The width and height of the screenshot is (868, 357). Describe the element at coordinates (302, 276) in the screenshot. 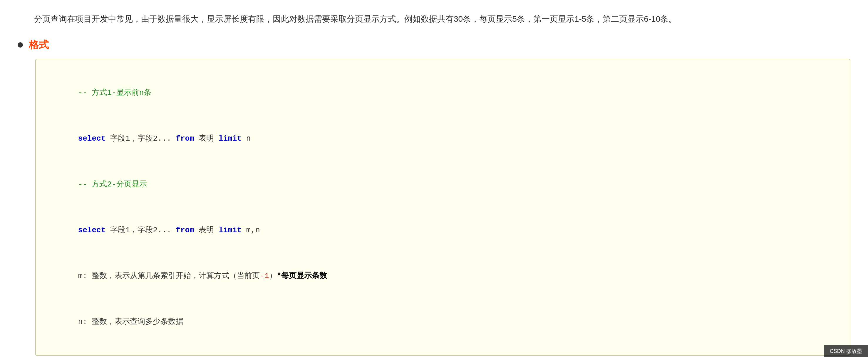

I see `emphasis-star: *每页显示条数` at that location.